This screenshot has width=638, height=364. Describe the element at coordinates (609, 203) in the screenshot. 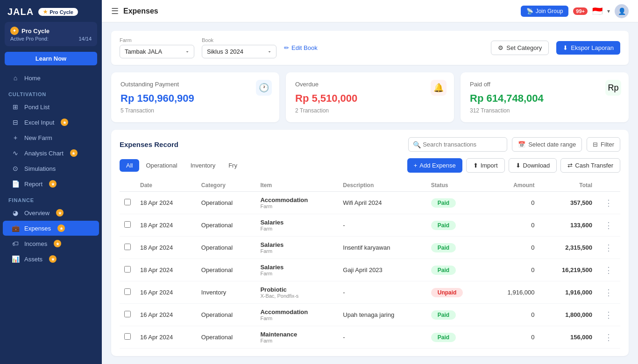

I see `row-menu-button-0: ⋮` at that location.